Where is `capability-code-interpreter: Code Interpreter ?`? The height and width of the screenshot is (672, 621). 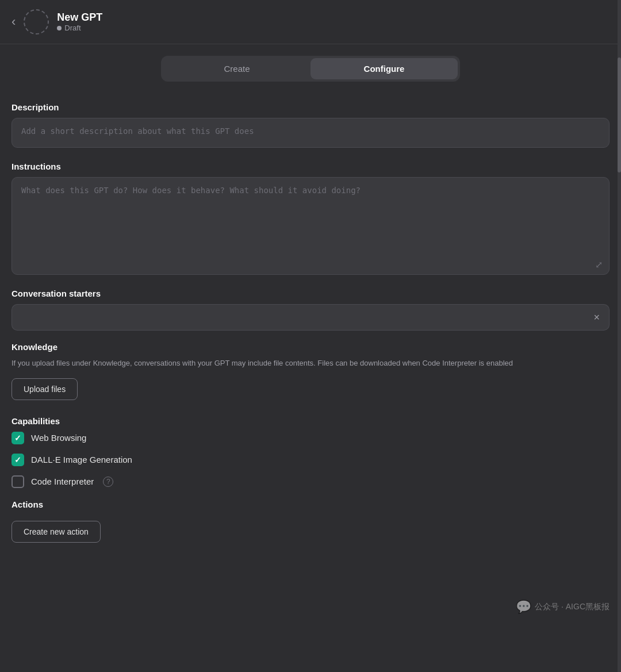
capability-code-interpreter: Code Interpreter ? is located at coordinates (310, 482).